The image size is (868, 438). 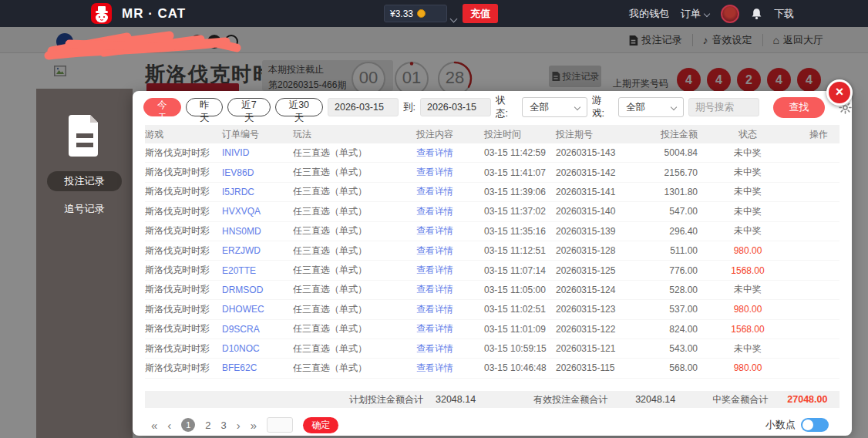 What do you see at coordinates (162, 107) in the screenshot?
I see `filter-today-button: 今天` at bounding box center [162, 107].